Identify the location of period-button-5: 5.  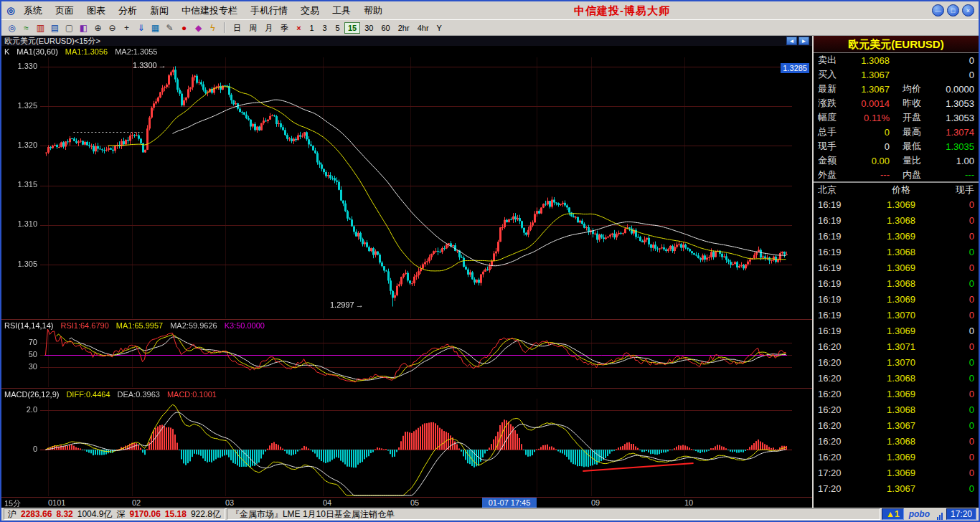
(337, 28).